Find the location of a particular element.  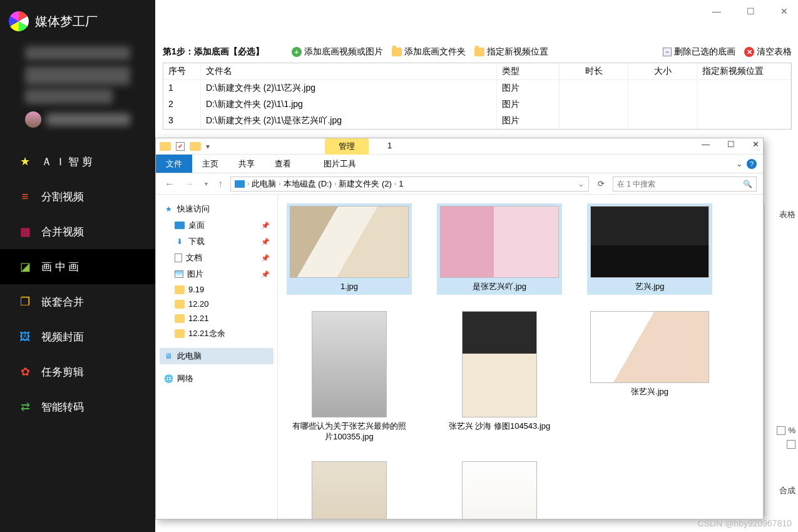

table-row: 2D:\新建文件夹 (2)\1\1.jpg图片 is located at coordinates (477, 105).